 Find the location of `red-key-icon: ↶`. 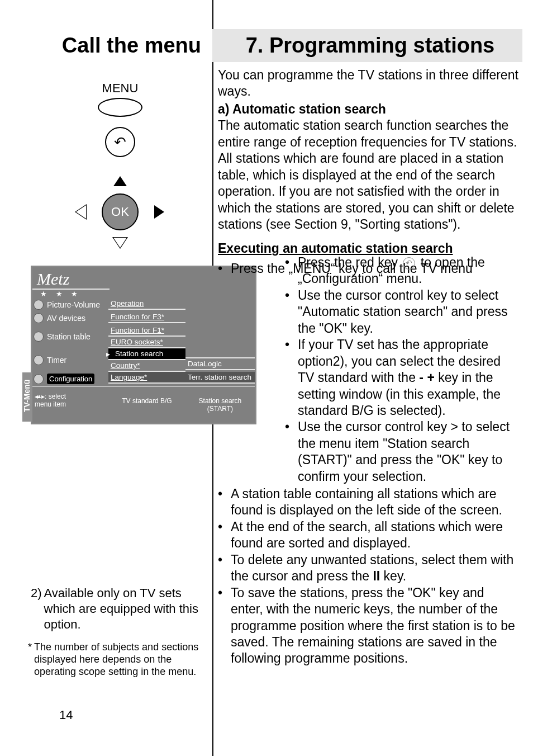

red-key-icon: ↶ is located at coordinates (409, 263).